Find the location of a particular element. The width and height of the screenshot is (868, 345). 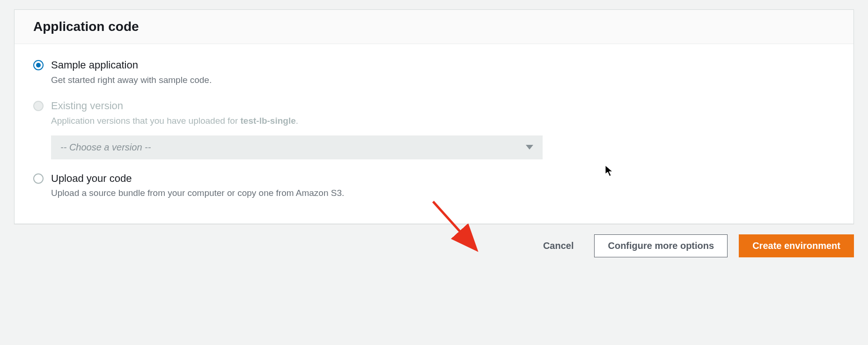

option-sample-application: Sample application Get started right awa… is located at coordinates (434, 72).